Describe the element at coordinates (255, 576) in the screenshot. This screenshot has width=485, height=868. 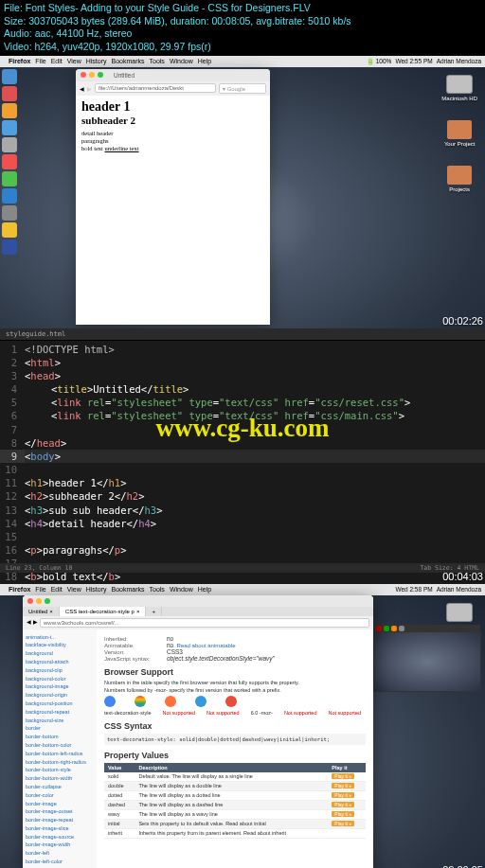
I see `code-text: <b>bold text</b>` at that location.